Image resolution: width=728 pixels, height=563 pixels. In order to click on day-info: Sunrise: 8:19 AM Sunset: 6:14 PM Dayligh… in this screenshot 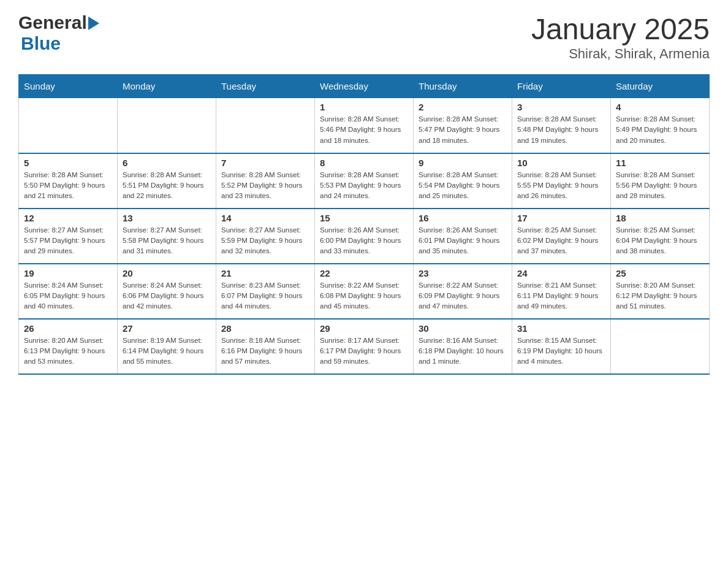, I will do `click(167, 351)`.